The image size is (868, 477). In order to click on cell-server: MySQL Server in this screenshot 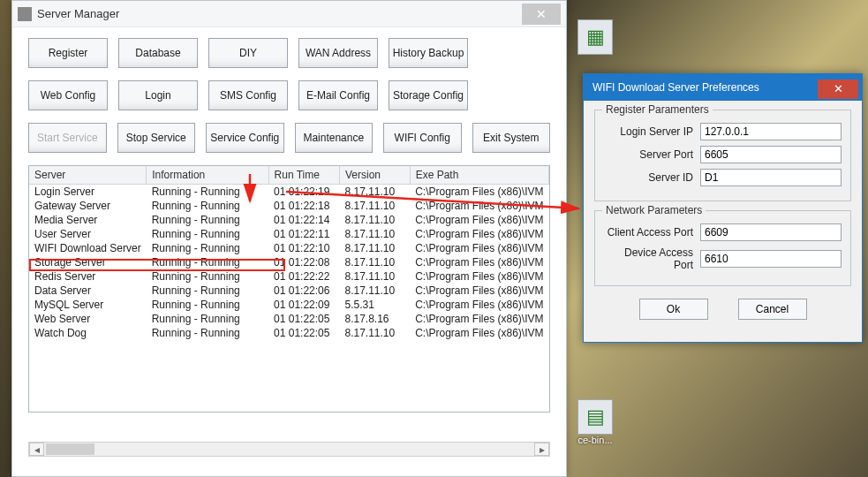, I will do `click(88, 305)`.